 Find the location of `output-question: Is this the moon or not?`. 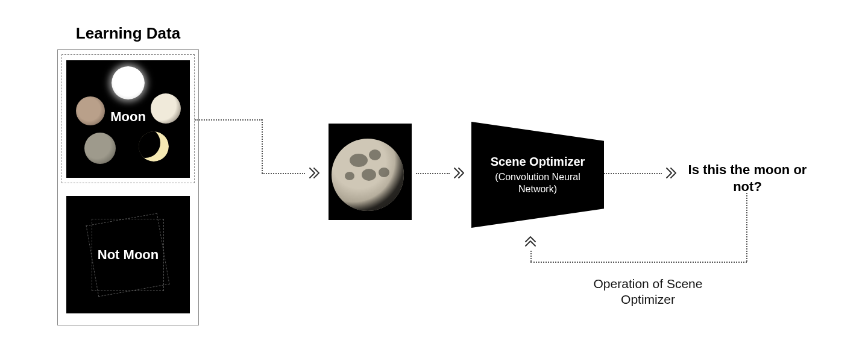

output-question: Is this the moon or not? is located at coordinates (747, 178).